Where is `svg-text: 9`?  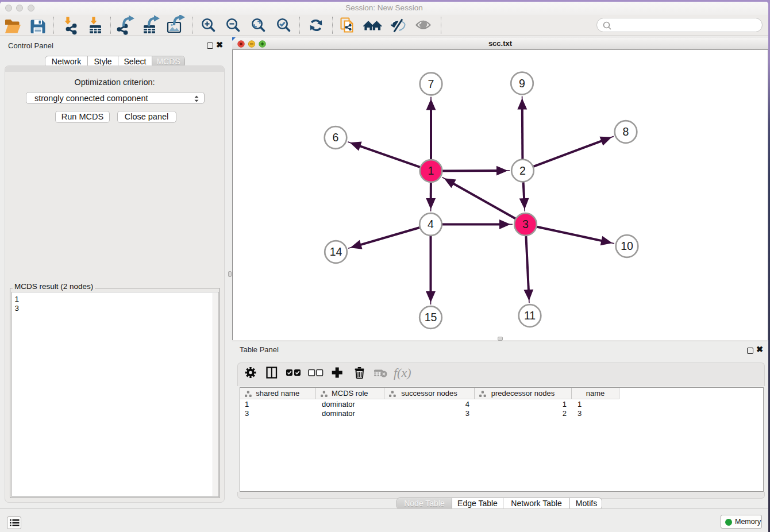
svg-text: 9 is located at coordinates (522, 83).